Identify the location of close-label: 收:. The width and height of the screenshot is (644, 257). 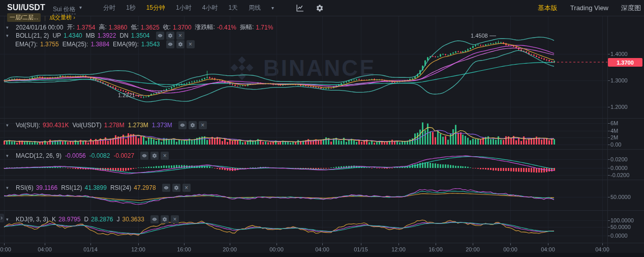
(167, 27).